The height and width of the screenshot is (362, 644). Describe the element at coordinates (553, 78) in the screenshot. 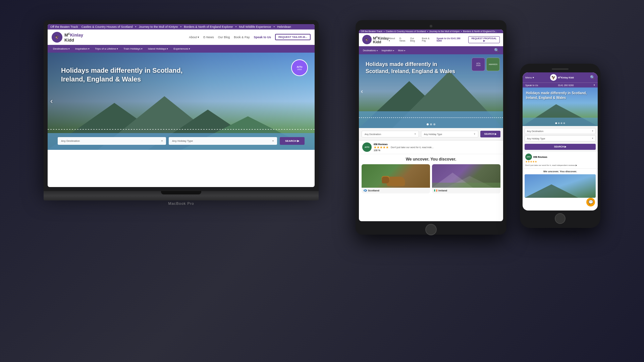

I see `phone-logo-bird: 🦅` at that location.